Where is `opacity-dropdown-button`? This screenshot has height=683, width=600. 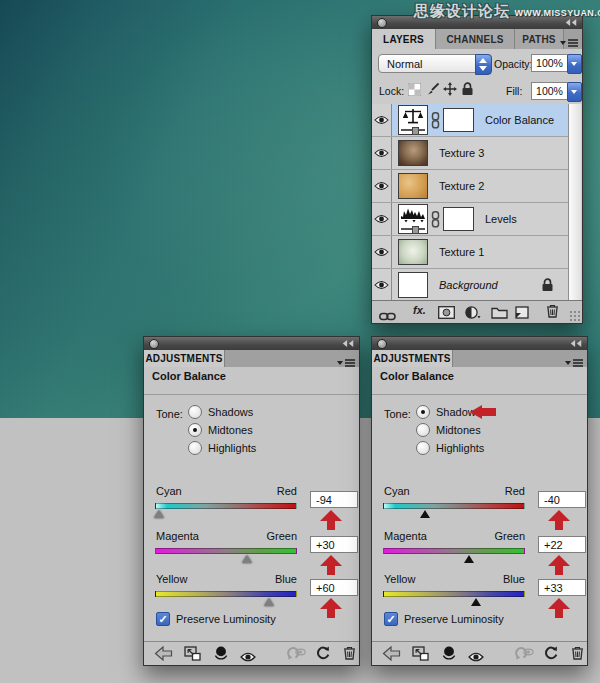 opacity-dropdown-button is located at coordinates (574, 64).